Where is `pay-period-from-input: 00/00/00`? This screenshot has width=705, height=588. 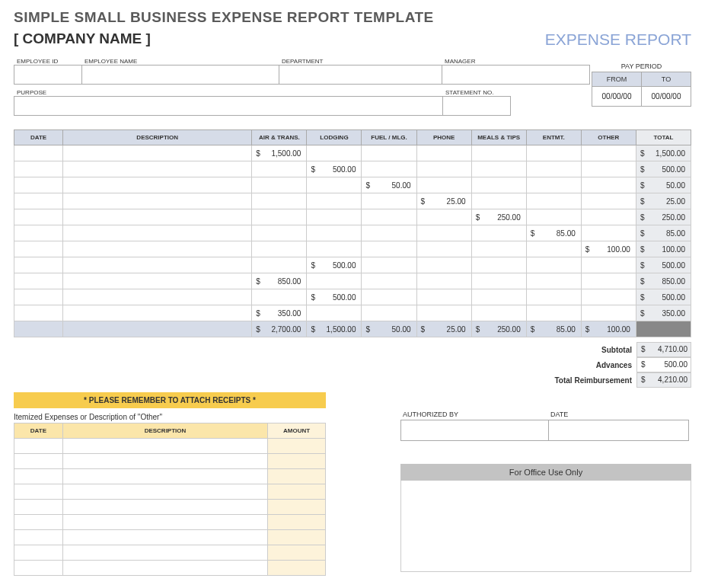 pay-period-from-input: 00/00/00 is located at coordinates (617, 97).